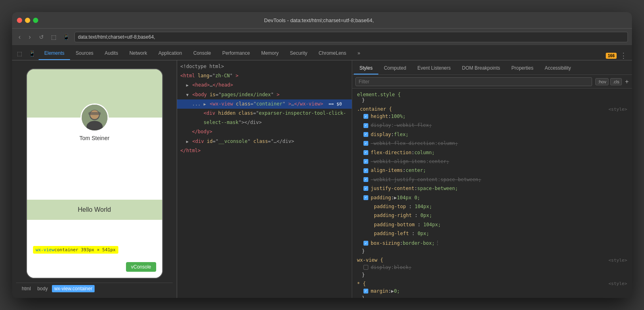 The image size is (644, 310). Describe the element at coordinates (76, 250) in the screenshot. I see `dimension-badge: wx-viewcontainer 393px × 541px` at that location.